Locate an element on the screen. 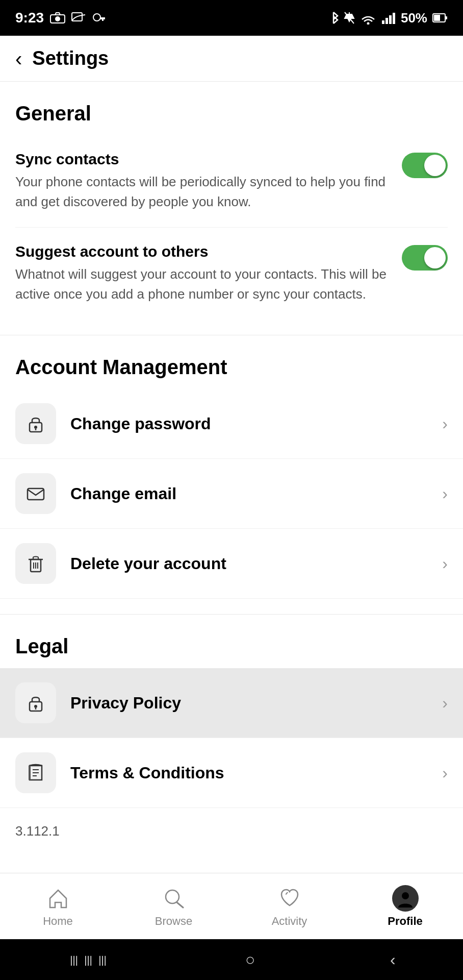 This screenshot has height=980, width=463. change-password-row: Change password › is located at coordinates (232, 424).